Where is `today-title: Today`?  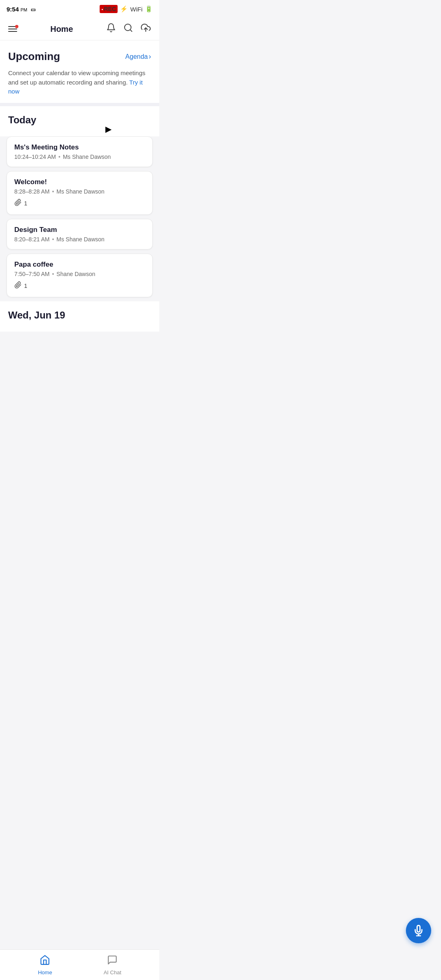
today-title: Today is located at coordinates (80, 120).